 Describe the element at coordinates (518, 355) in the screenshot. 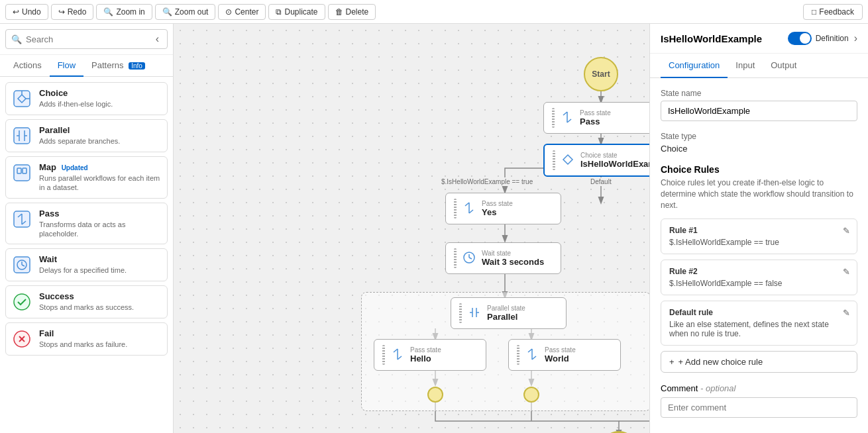

I see `drag-handle-world` at that location.